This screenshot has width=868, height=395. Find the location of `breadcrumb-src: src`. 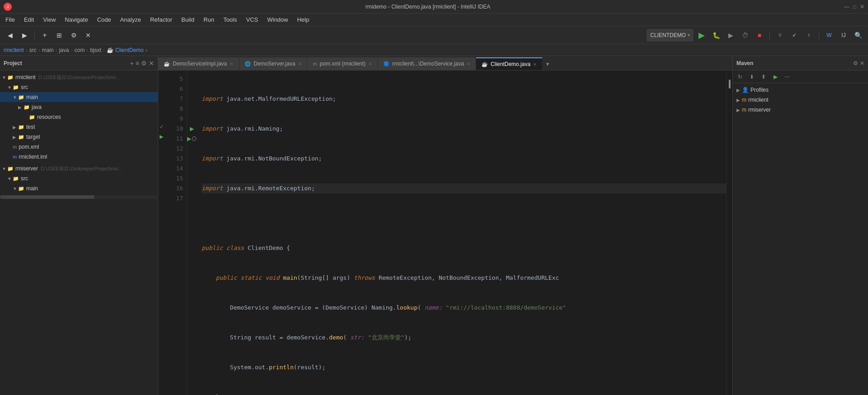

breadcrumb-src: src is located at coordinates (33, 50).